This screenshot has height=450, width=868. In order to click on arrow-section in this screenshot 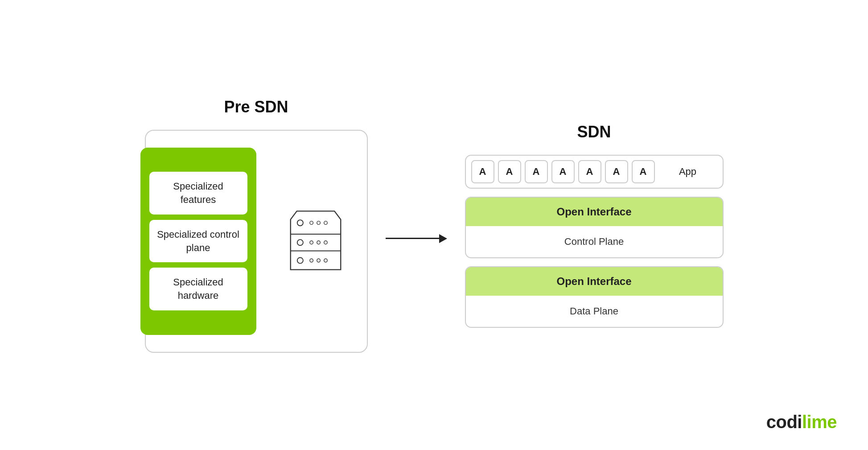, I will do `click(416, 239)`.